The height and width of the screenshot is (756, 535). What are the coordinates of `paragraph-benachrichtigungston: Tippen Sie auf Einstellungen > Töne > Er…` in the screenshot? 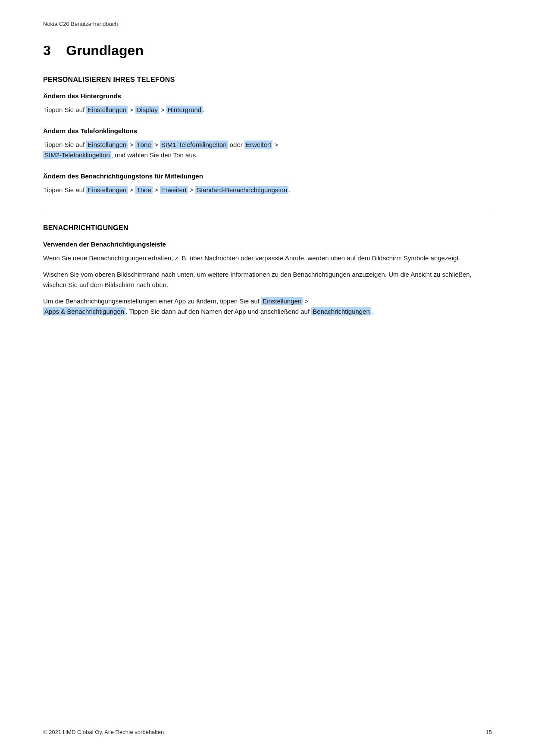 It's located at (267, 190).